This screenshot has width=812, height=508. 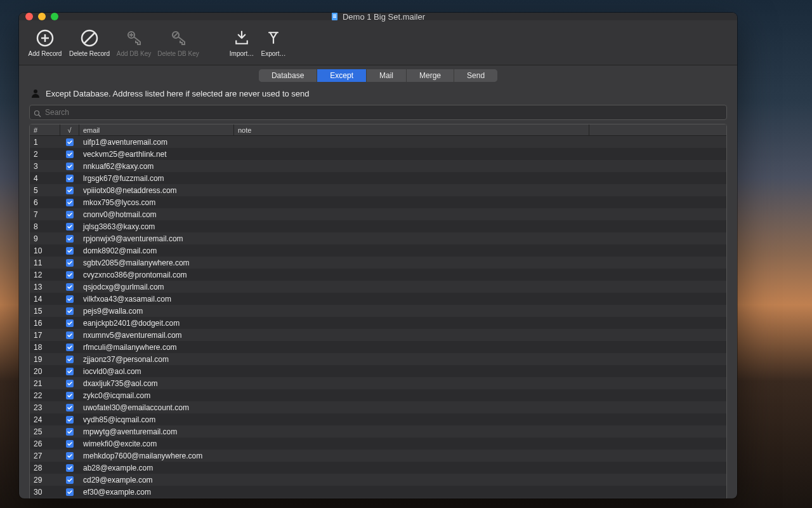 I want to click on export-toolbar-button: Export…, so click(x=273, y=43).